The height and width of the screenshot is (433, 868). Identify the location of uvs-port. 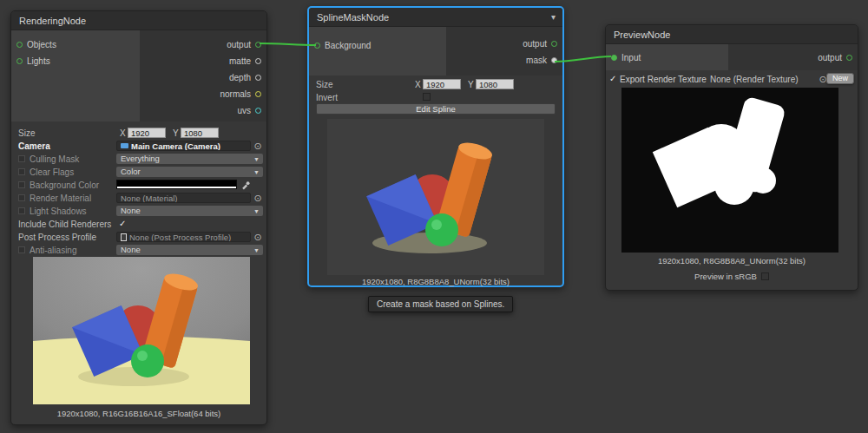
(259, 111).